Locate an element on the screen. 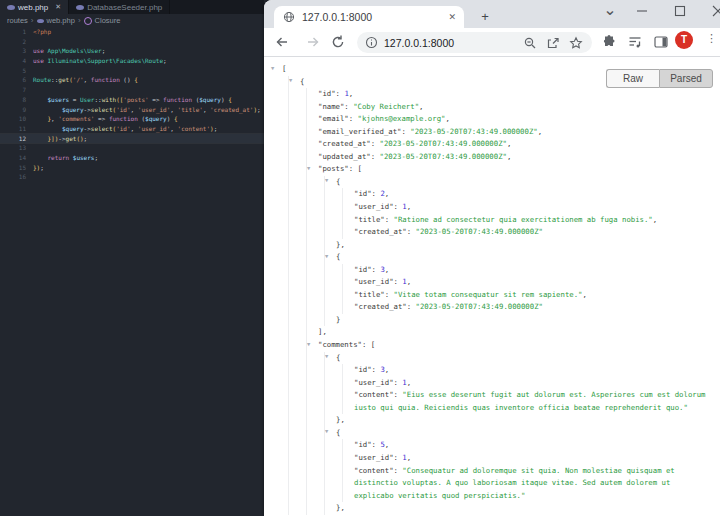  breadcrumb-item-web-php: web.php is located at coordinates (61, 20).